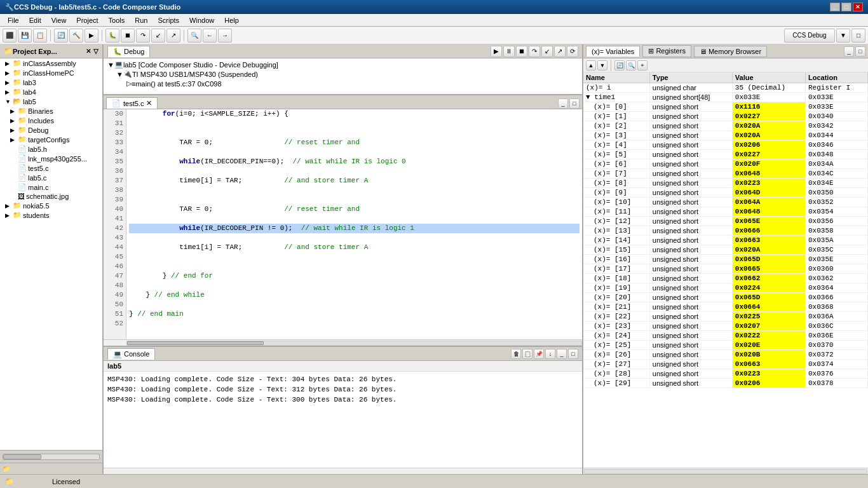 The height and width of the screenshot is (488, 868). What do you see at coordinates (51, 149) in the screenshot?
I see `tree-item-lab5h: 📄 lab5.h` at bounding box center [51, 149].